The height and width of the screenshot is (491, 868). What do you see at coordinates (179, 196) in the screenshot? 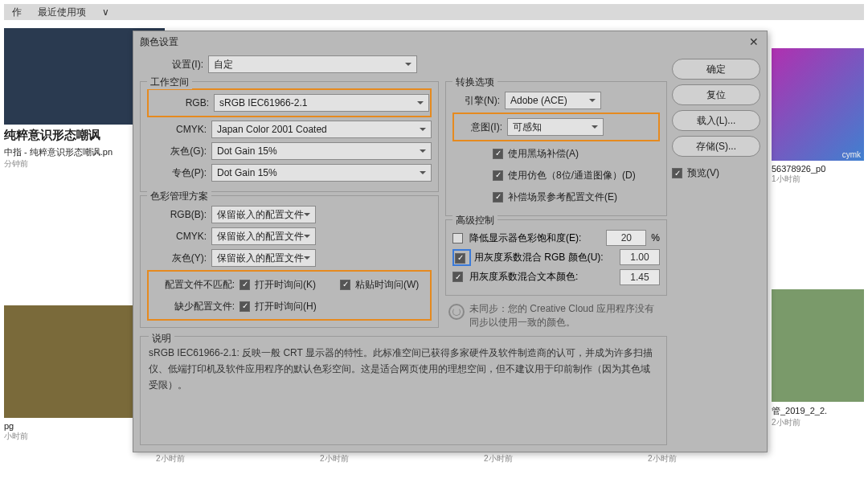
I see `policy-legend: 色彩管理方案` at bounding box center [179, 196].